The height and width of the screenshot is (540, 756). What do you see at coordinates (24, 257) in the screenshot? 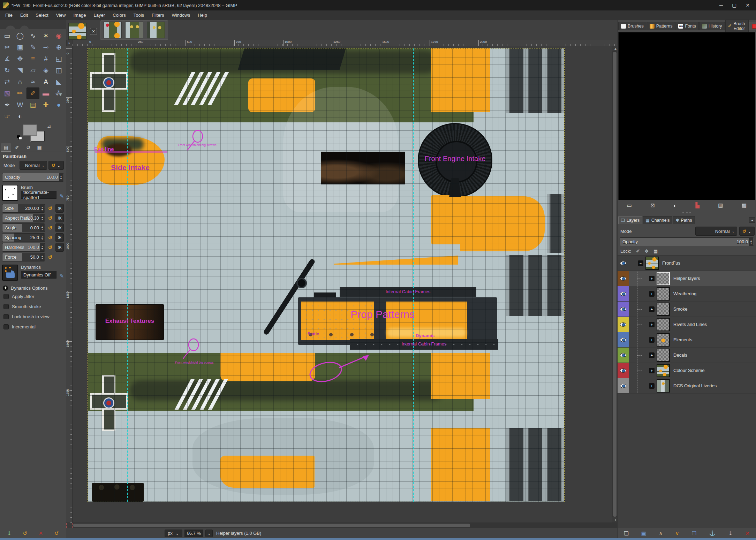
I see `option-slider: Force 50.0 ▲▼` at bounding box center [24, 257].